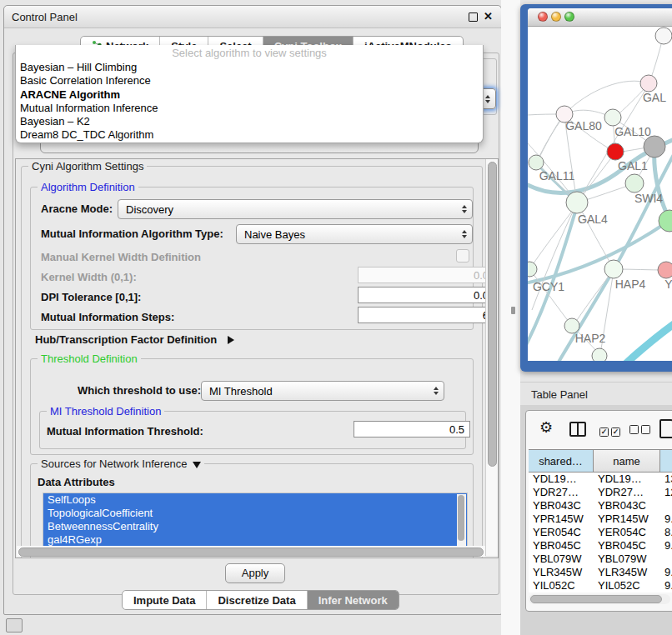 This screenshot has height=635, width=672. Describe the element at coordinates (561, 519) in the screenshot. I see `table-cell: YPR145W` at that location.